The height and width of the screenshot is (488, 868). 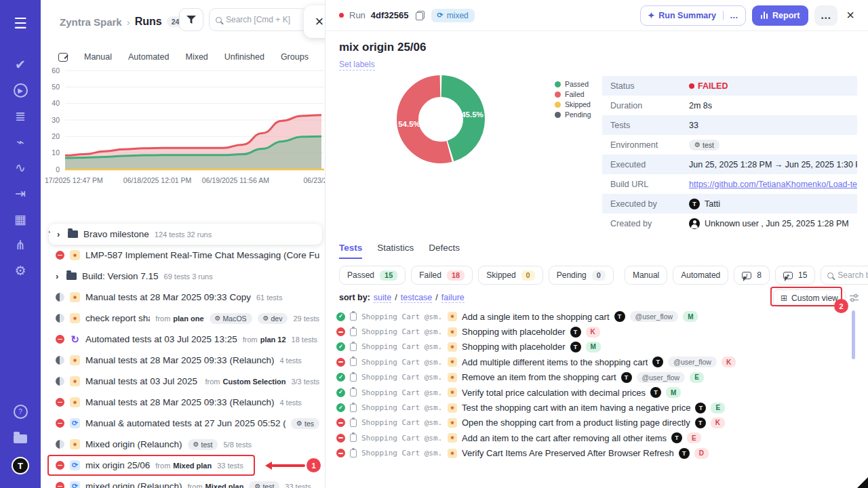 What do you see at coordinates (20, 142) in the screenshot?
I see `sidebar-icon: ⌁` at bounding box center [20, 142].